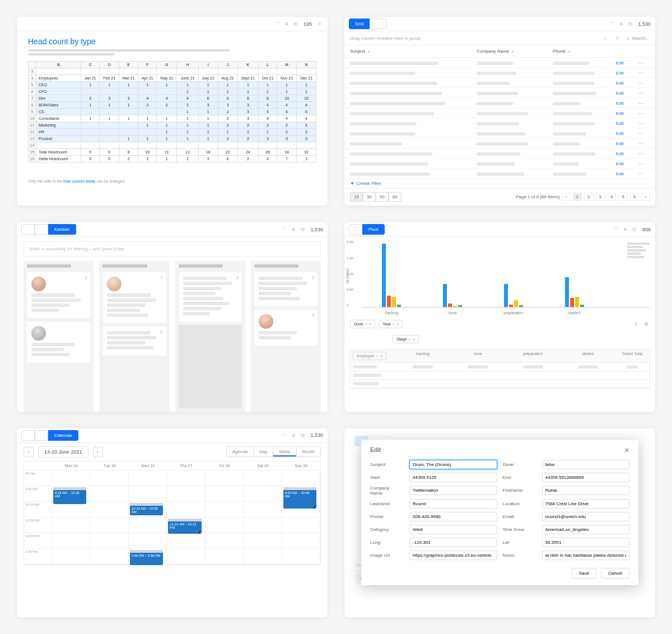 The height and width of the screenshot is (634, 672). Describe the element at coordinates (618, 38) in the screenshot. I see `export-icon: ⇪` at that location.